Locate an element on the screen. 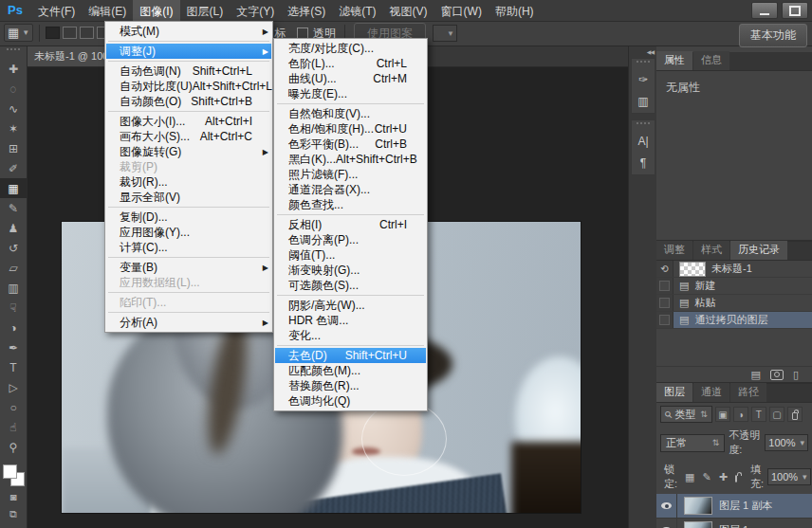  menubar-item-0: 文件(F) is located at coordinates (57, 10).